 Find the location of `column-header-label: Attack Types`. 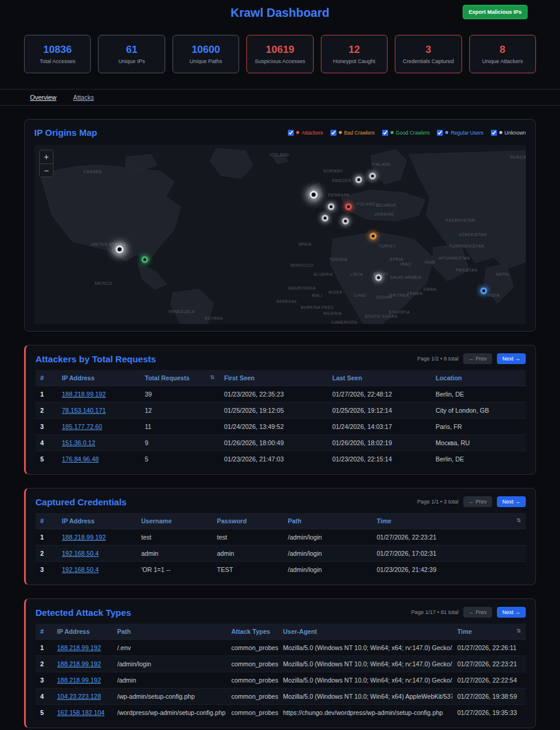

column-header-label: Attack Types is located at coordinates (251, 631).